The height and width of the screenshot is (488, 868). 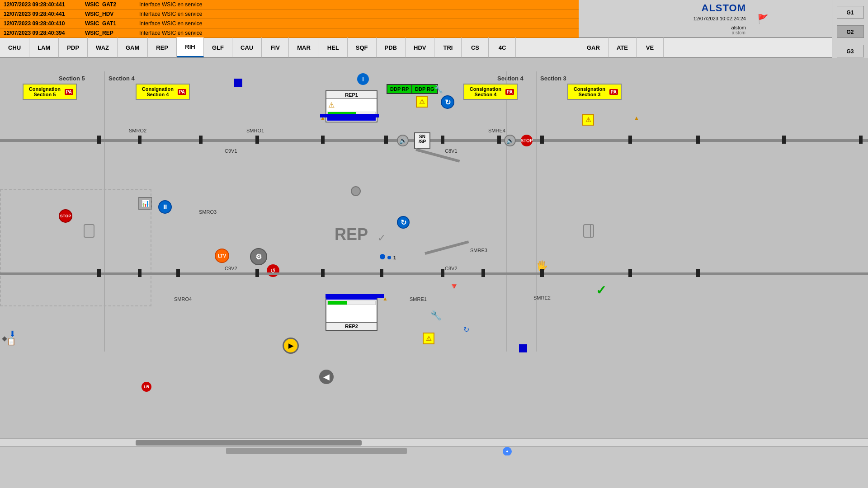 What do you see at coordinates (259, 257) in the screenshot?
I see `gear-icon: ⚙` at bounding box center [259, 257].